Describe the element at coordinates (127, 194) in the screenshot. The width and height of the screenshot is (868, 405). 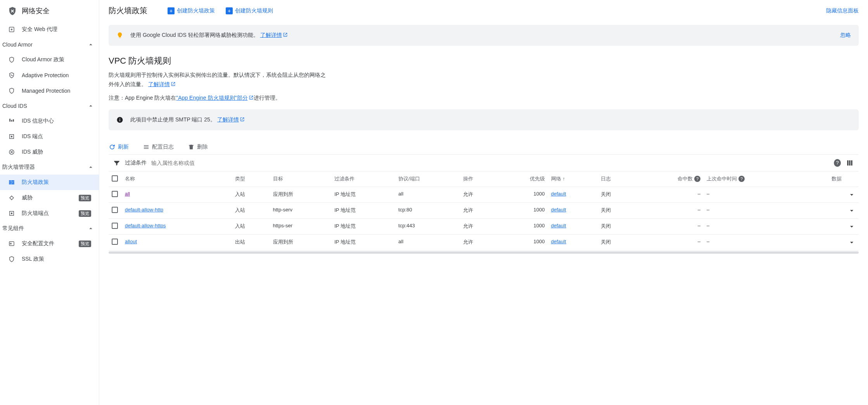
I see `rule-name-link: all` at that location.